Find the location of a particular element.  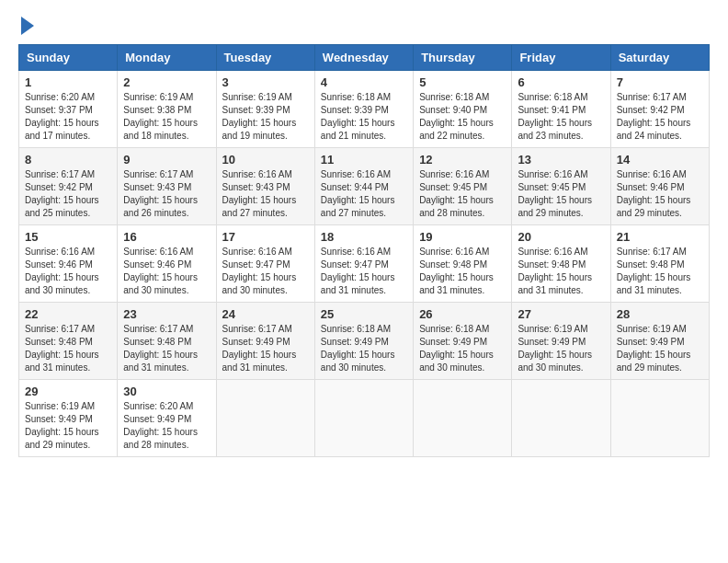

day-number: 10 is located at coordinates (266, 160).